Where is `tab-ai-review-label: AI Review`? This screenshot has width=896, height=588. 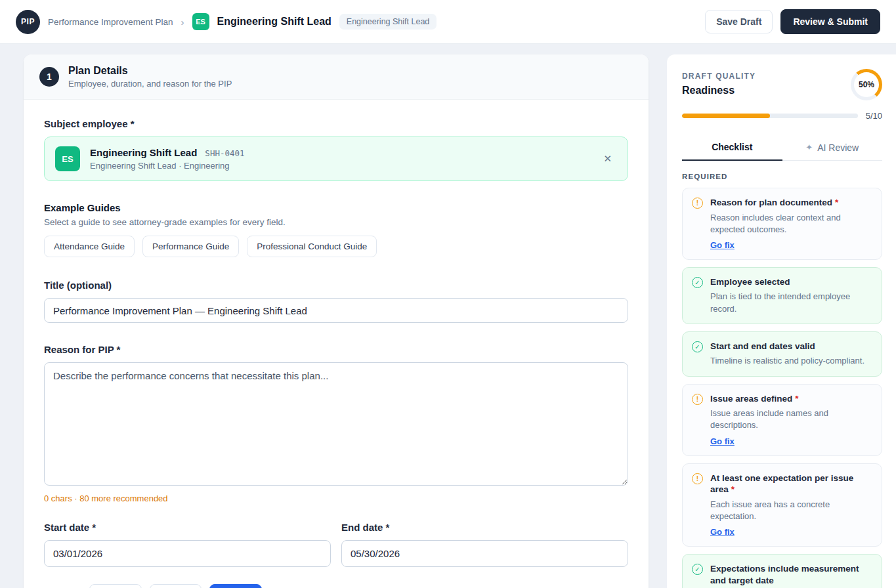 tab-ai-review-label: AI Review is located at coordinates (838, 148).